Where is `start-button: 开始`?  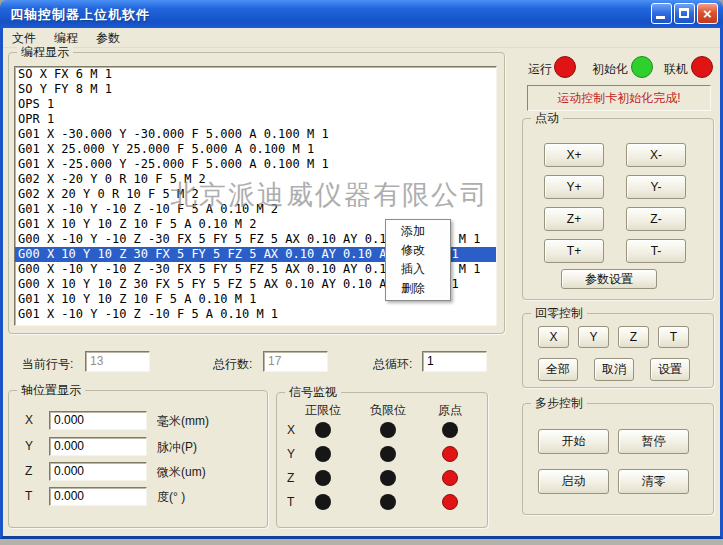 start-button: 开始 is located at coordinates (574, 442).